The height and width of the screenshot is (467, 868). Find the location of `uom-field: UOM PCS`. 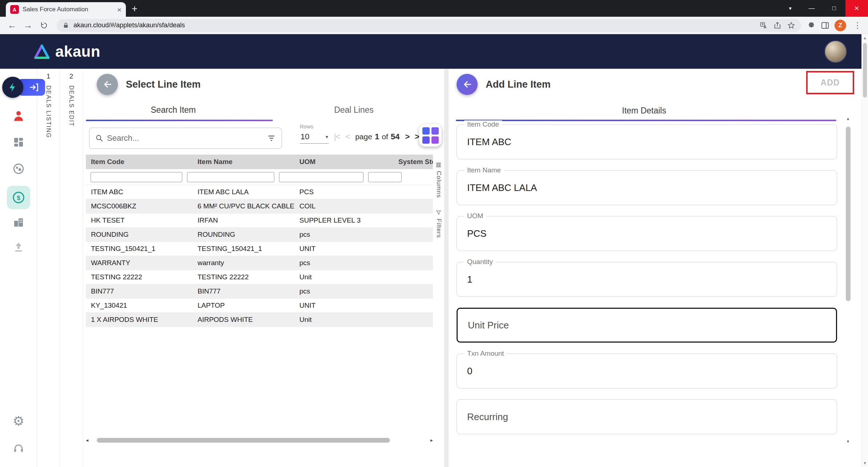

uom-field: UOM PCS is located at coordinates (647, 234).